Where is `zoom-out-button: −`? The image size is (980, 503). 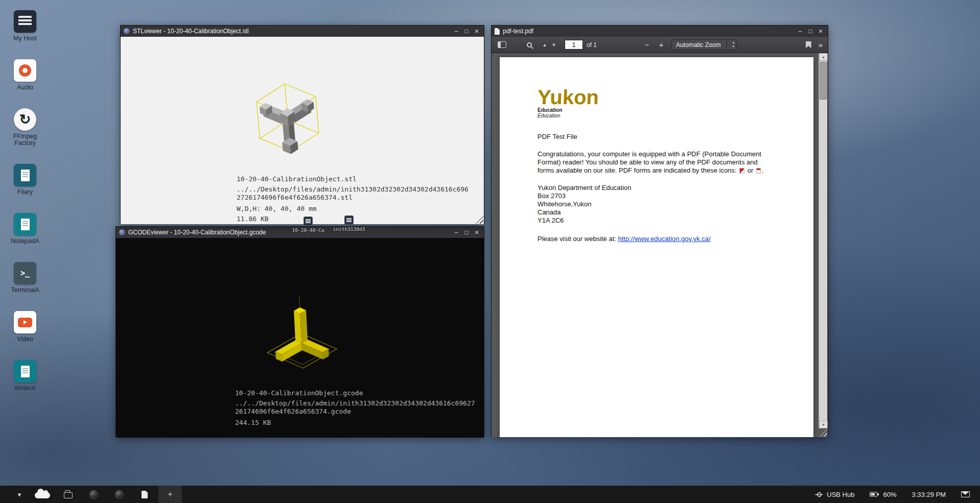
zoom-out-button: − is located at coordinates (647, 45).